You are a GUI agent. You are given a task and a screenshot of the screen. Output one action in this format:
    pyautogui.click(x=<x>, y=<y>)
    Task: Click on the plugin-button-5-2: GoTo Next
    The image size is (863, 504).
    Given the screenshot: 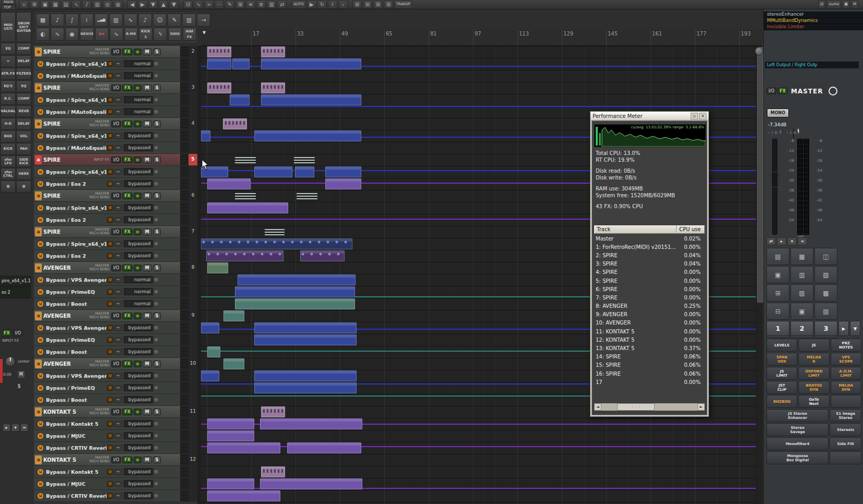 What is the action you would take?
    pyautogui.click(x=813, y=402)
    